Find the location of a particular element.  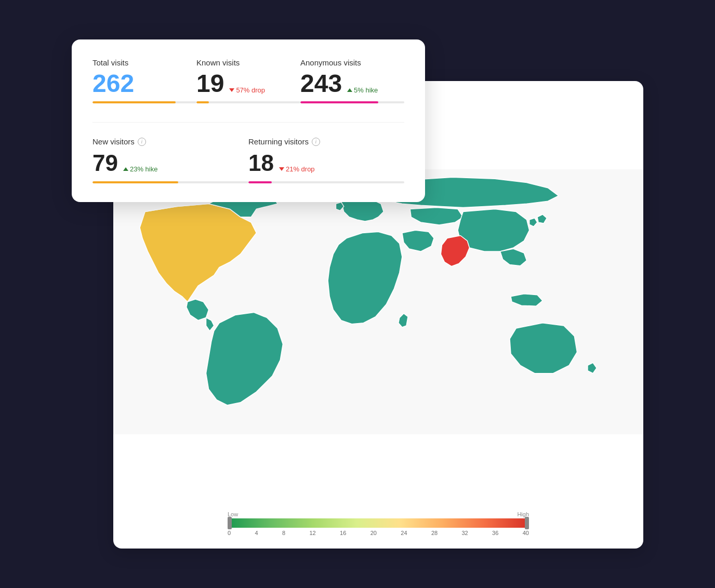

new-visitors-label: New visitors is located at coordinates (113, 141).